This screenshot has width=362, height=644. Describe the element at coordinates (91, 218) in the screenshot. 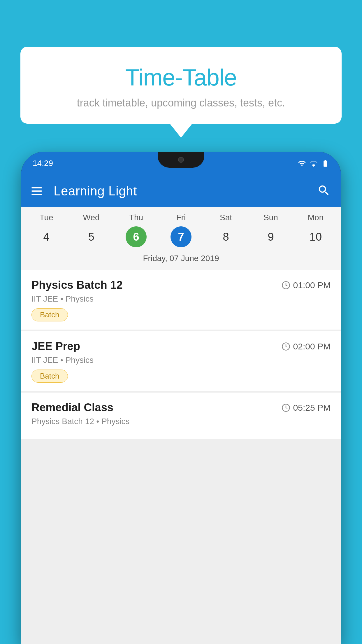

I see `day-name-wed: Wed` at that location.